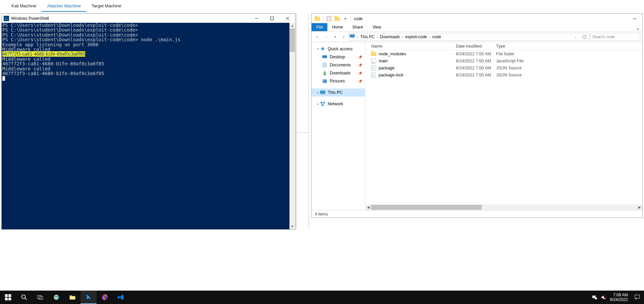 Image resolution: width=644 pixels, height=304 pixels. Describe the element at coordinates (358, 27) in the screenshot. I see `ribbon-tab-share: Share` at that location.